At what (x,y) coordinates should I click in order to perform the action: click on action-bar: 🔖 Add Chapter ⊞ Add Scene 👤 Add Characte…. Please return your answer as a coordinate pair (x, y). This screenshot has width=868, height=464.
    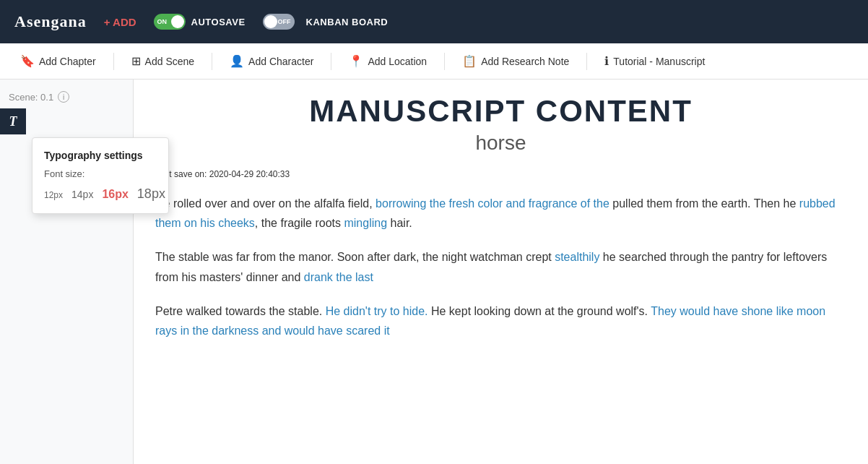
    Looking at the image, I should click on (434, 61).